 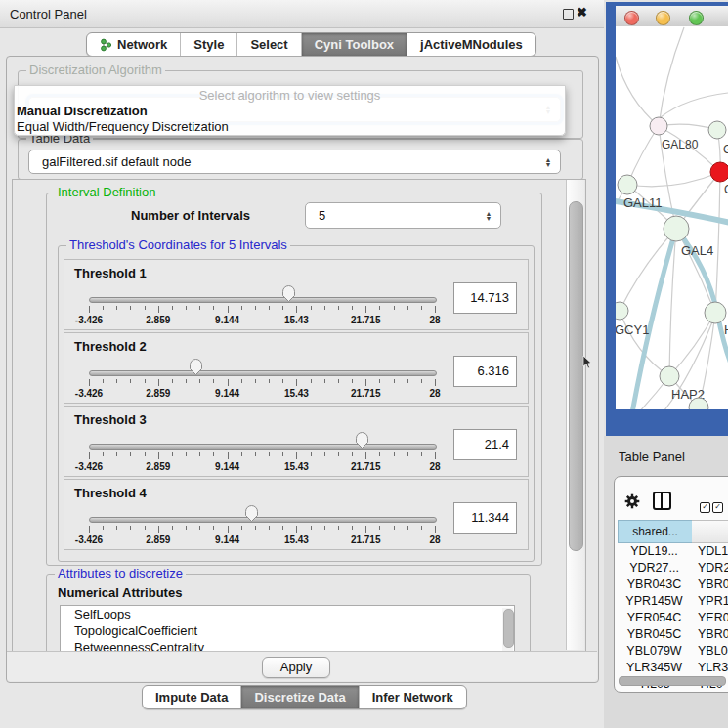 I want to click on network-canvas: GAL80GACGAL11GAL4GCY1HHAP2, so click(x=672, y=218).